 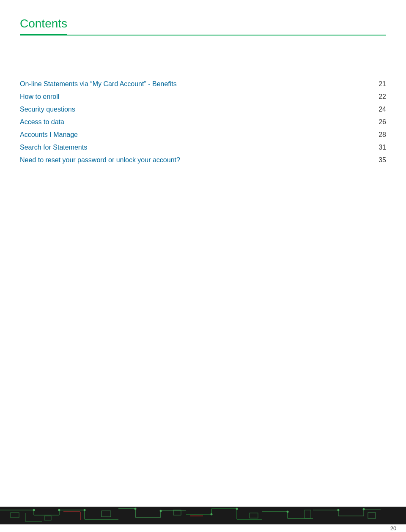 I want to click on toc-row: Security questions24, so click(x=203, y=109).